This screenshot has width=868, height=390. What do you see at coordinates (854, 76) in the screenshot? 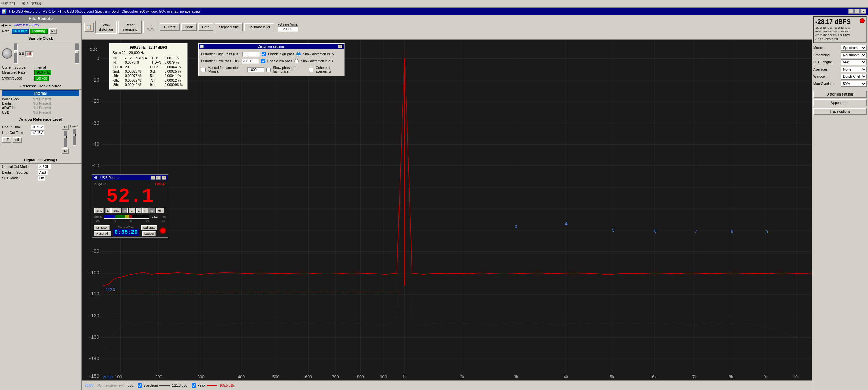
I see `window-select: Dolph-Chebyshev 200` at bounding box center [854, 76].